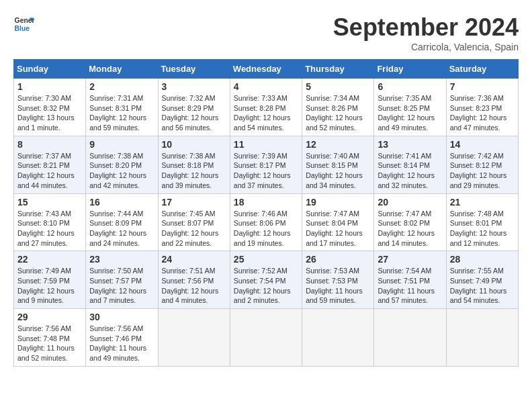  Describe the element at coordinates (410, 286) in the screenshot. I see `day-info: Sunrise: 7:54 AMSunset: 7:51 PMDaylight:…` at that location.